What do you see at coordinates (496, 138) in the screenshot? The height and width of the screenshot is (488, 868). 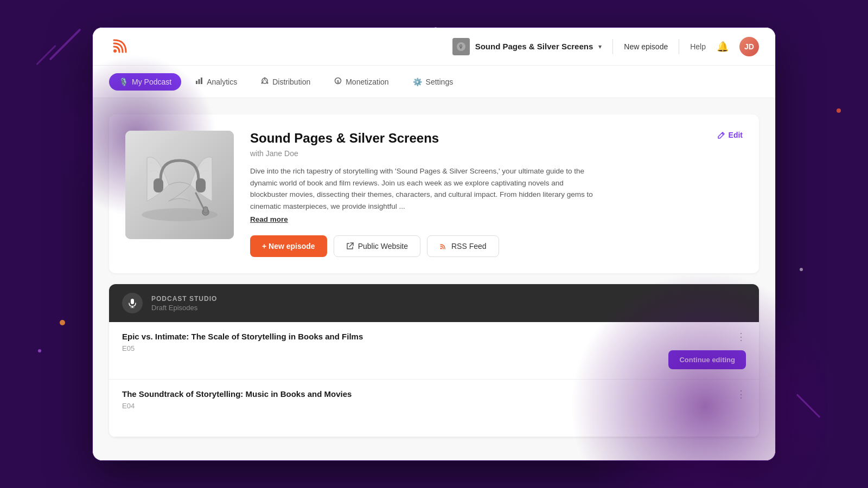 I see `podcast-title-row: Sound Pages & Silver Screens Edit` at bounding box center [496, 138].